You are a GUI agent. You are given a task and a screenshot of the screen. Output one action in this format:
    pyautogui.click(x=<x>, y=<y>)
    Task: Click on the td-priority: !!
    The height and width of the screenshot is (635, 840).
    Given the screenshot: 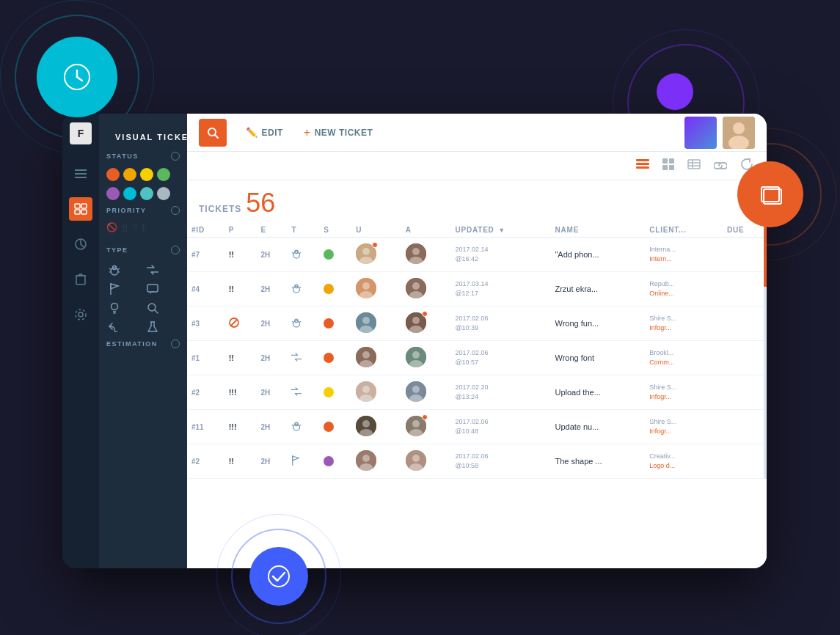 What is the action you would take?
    pyautogui.click(x=241, y=255)
    